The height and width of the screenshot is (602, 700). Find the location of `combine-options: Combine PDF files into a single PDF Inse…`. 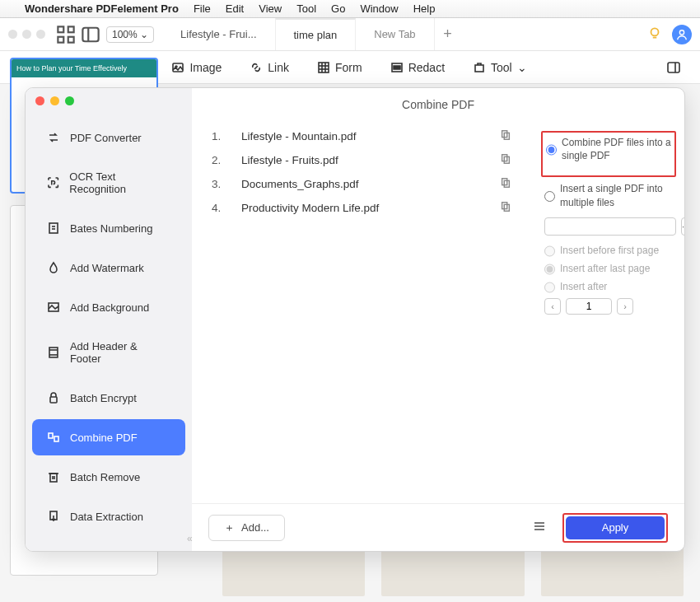

combine-options: Combine PDF files into a single PDF Inse… is located at coordinates (610, 314).